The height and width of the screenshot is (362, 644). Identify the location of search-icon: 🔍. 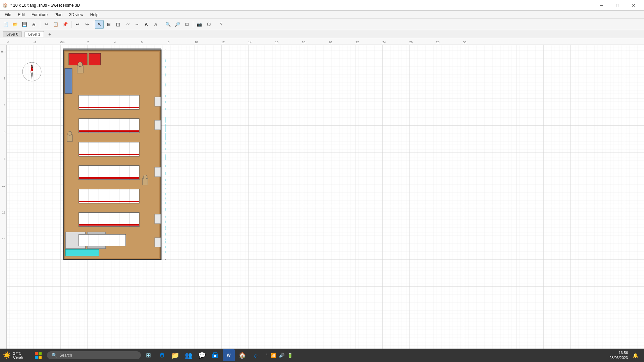
(54, 355).